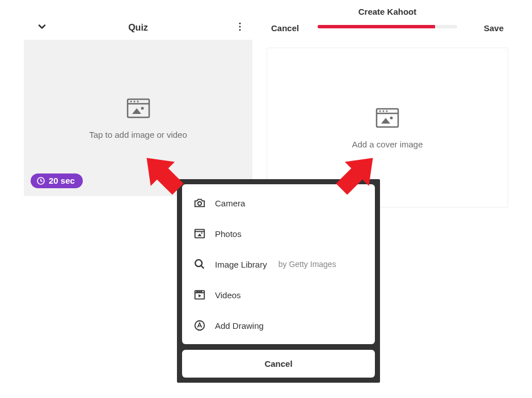 This screenshot has height=398, width=532. What do you see at coordinates (388, 11) in the screenshot?
I see `page-title: Create Kahoot` at bounding box center [388, 11].